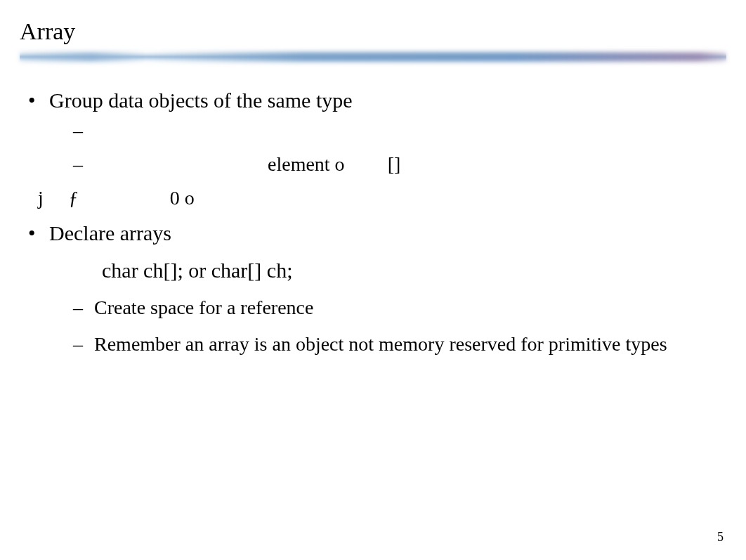  What do you see at coordinates (373, 57) in the screenshot?
I see `title-divider` at bounding box center [373, 57].